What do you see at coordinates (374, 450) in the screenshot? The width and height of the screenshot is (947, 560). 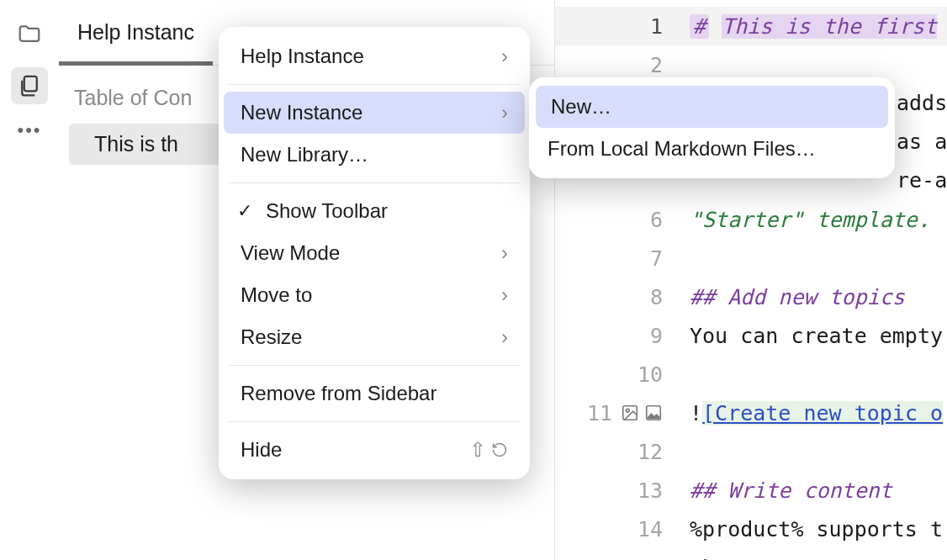 I see `menu-hide: Hide ⇧` at bounding box center [374, 450].